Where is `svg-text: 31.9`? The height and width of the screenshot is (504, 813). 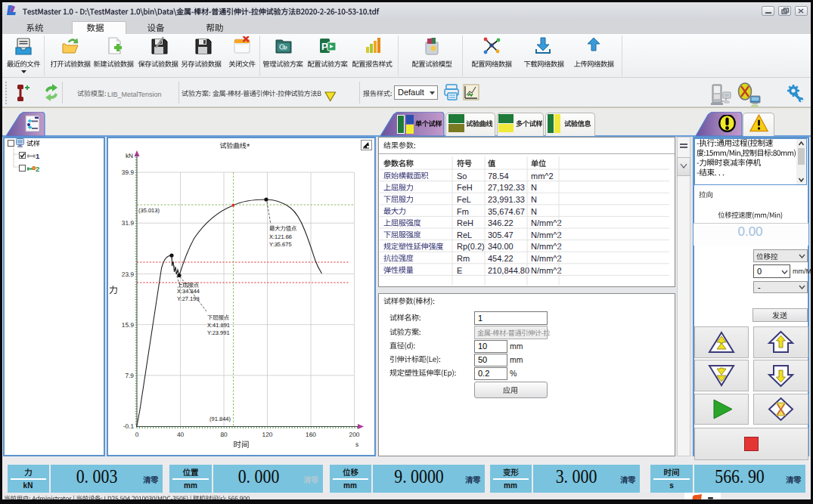
svg-text: 31.9 is located at coordinates (129, 223).